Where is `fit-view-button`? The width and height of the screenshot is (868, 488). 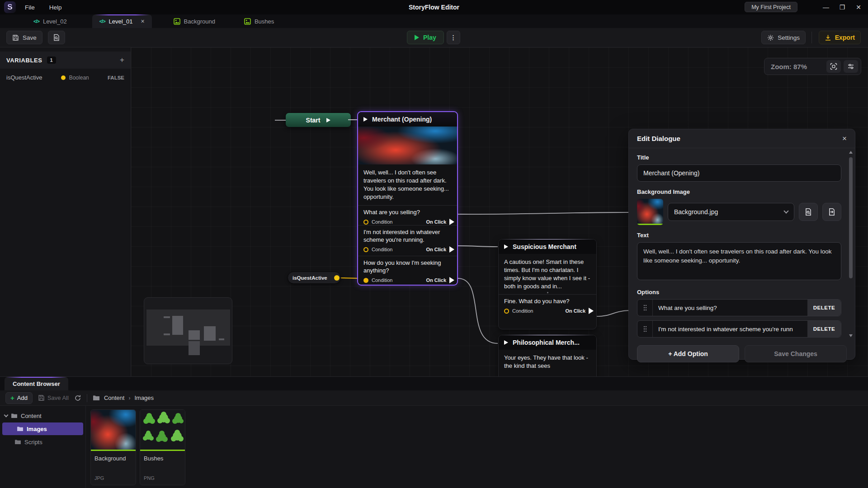 fit-view-button is located at coordinates (834, 66).